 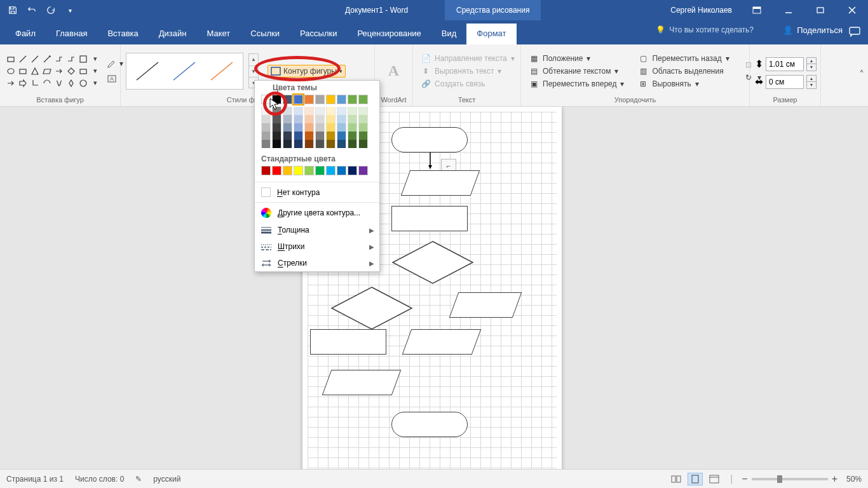 I want to click on selection-pane-button: ▥Область выделения, so click(x=684, y=71).